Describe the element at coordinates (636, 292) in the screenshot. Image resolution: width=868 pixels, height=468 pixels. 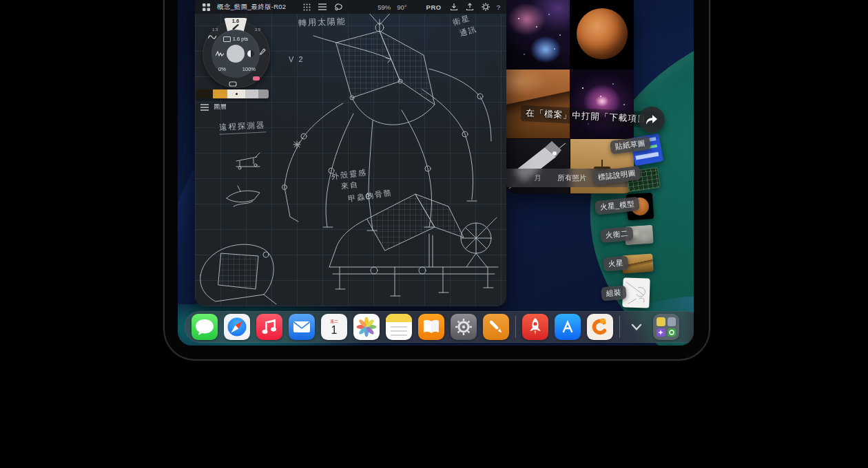
I see `assembly-sketch-art` at that location.